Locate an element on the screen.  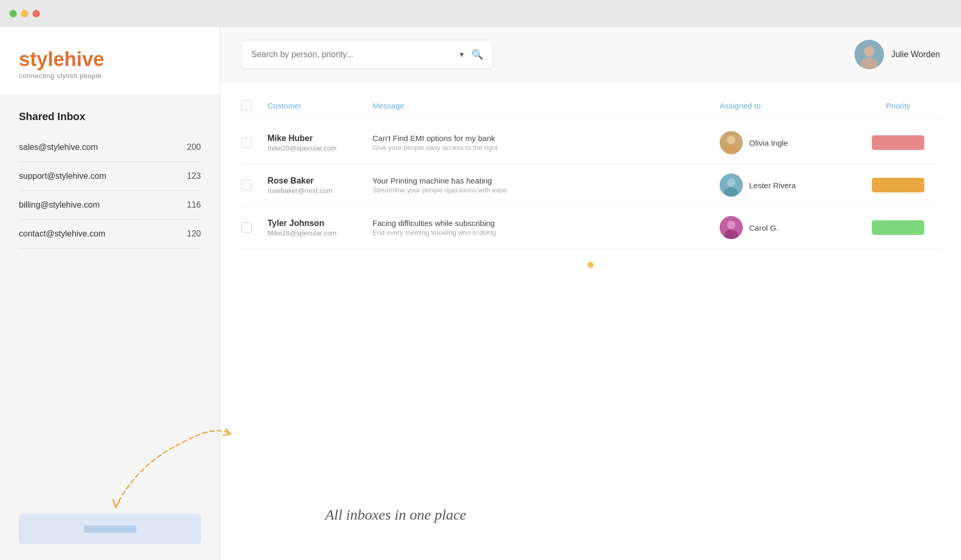
message-info: Can't Find EMI options for my bank Give … is located at coordinates (546, 143).